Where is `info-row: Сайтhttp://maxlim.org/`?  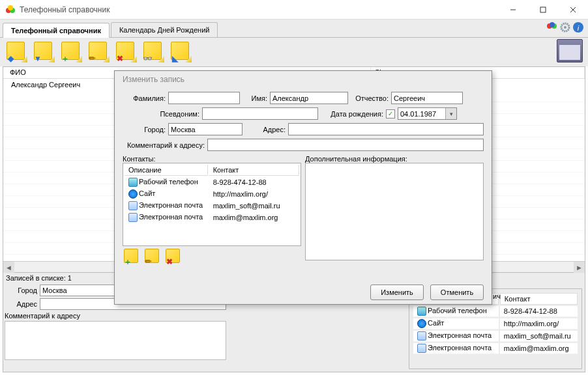 info-row: Сайтhttp://maxlim.org/ is located at coordinates (495, 324).